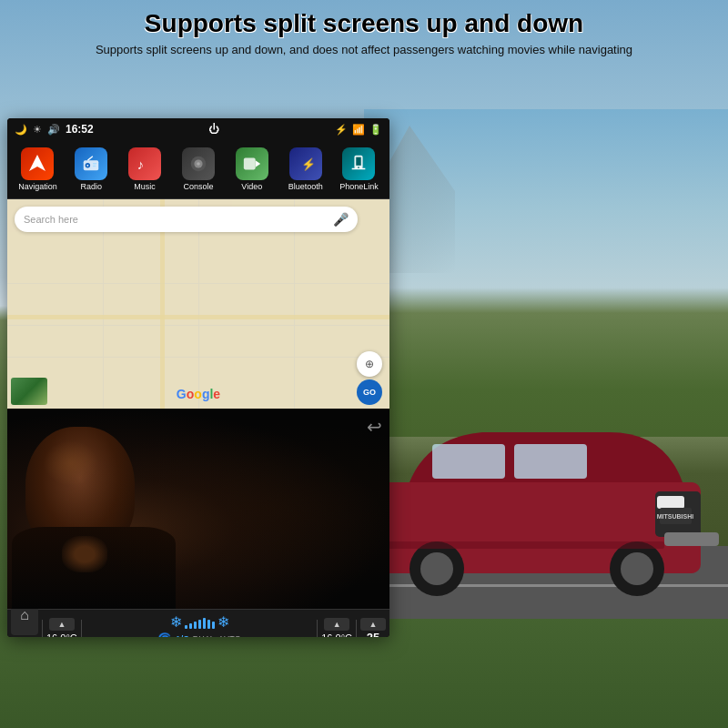 Image resolution: width=728 pixels, height=728 pixels. Describe the element at coordinates (373, 633) in the screenshot. I see `fan-speed-value: 25` at that location.